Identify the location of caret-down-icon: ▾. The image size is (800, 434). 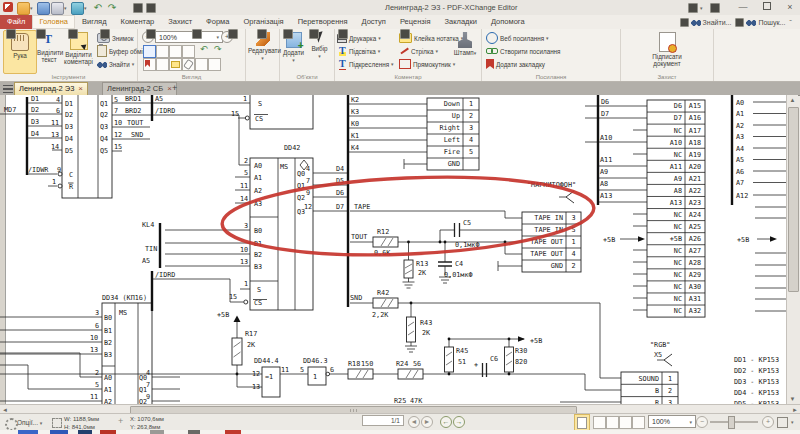
(792, 422).